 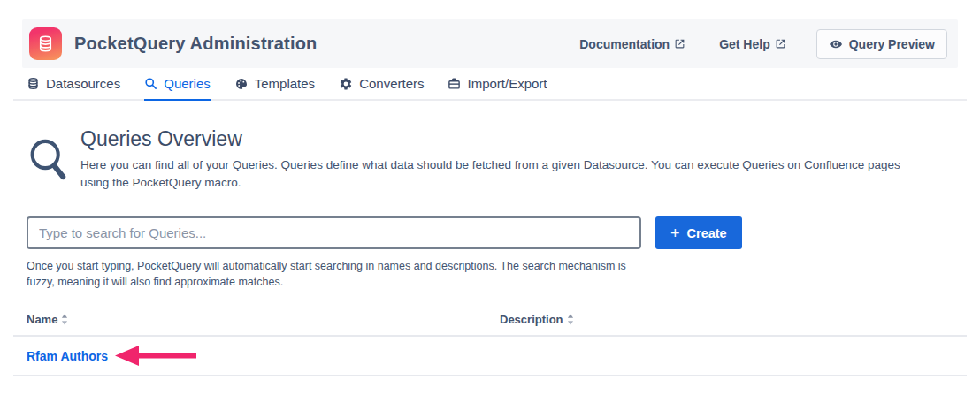 I want to click on annotation-arrow-icon, so click(x=156, y=355).